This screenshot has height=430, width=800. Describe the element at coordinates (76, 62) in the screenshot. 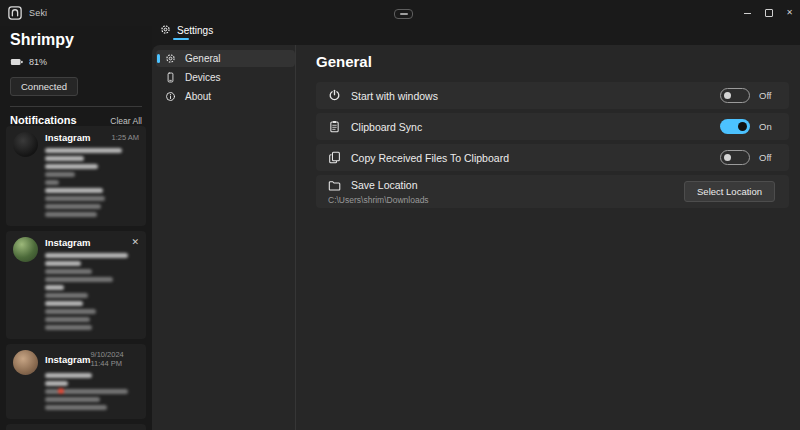

I see `battery-status: 81%` at that location.